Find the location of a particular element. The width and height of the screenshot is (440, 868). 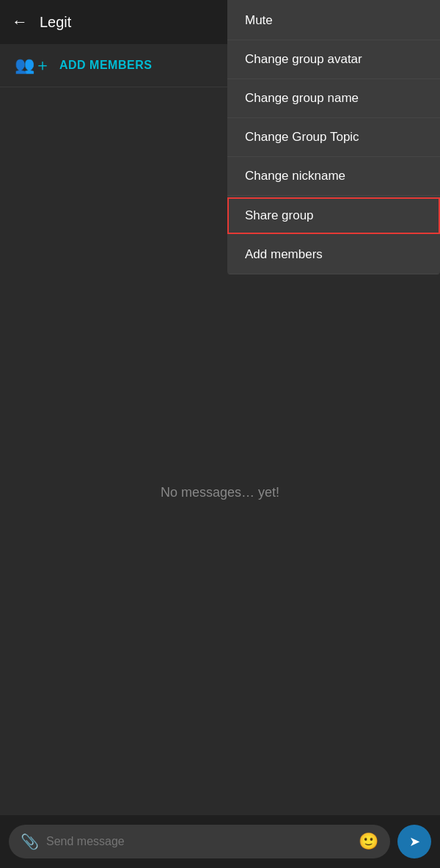

dropdown-item-change-nickname: Change nickname is located at coordinates (334, 176).